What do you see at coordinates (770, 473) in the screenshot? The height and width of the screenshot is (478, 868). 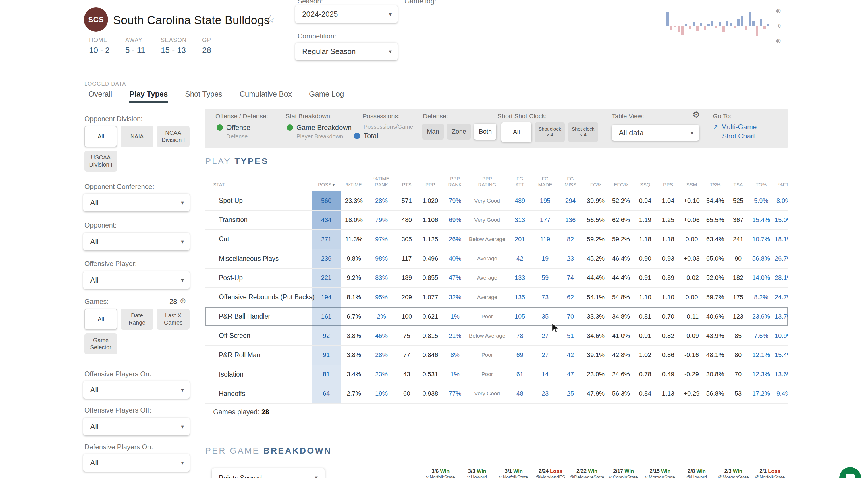 I see `game-result-2-1: 2/1 Loss@NorfolkState` at bounding box center [770, 473].